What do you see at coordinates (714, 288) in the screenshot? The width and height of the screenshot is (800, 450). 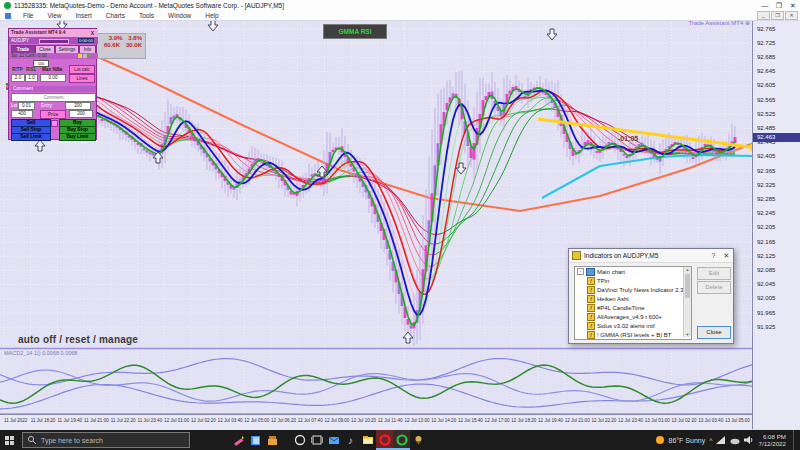 I see `delete-button: Delete` at bounding box center [714, 288].